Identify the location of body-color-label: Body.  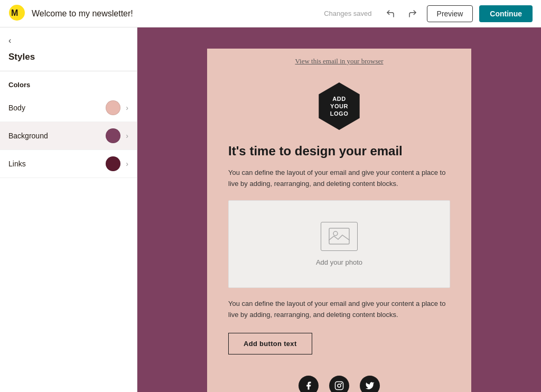
(57, 108).